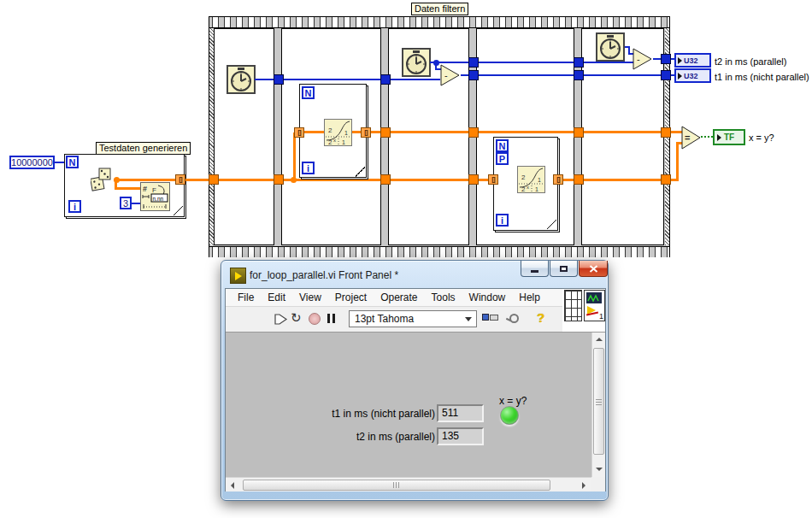  I want to click on menu-item-help: Help, so click(530, 297).